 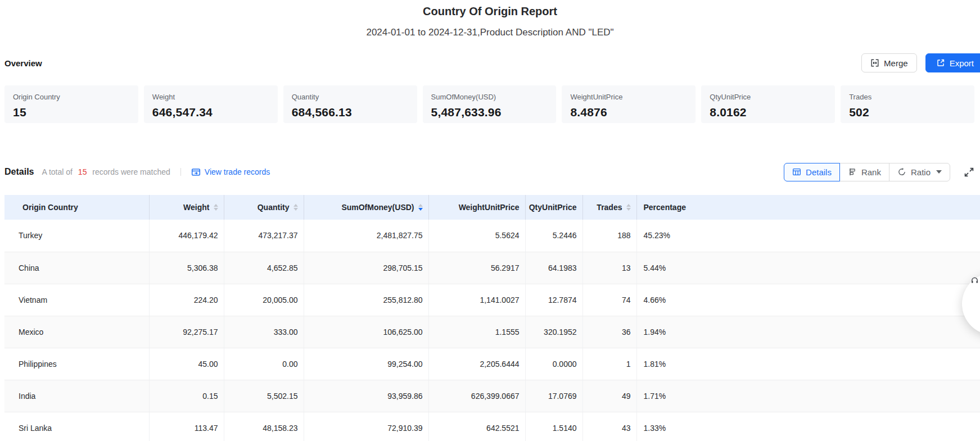 What do you see at coordinates (264, 331) in the screenshot?
I see `cell-quantity: 333.00` at bounding box center [264, 331].